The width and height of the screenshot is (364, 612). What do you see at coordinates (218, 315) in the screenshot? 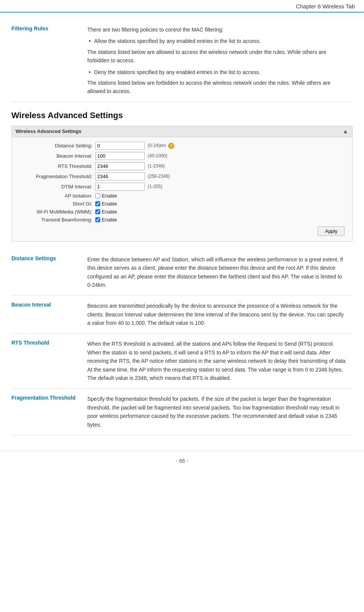
I see `beacon-interval-desc-text: Beacons are transmitted periodically by …` at bounding box center [218, 315].